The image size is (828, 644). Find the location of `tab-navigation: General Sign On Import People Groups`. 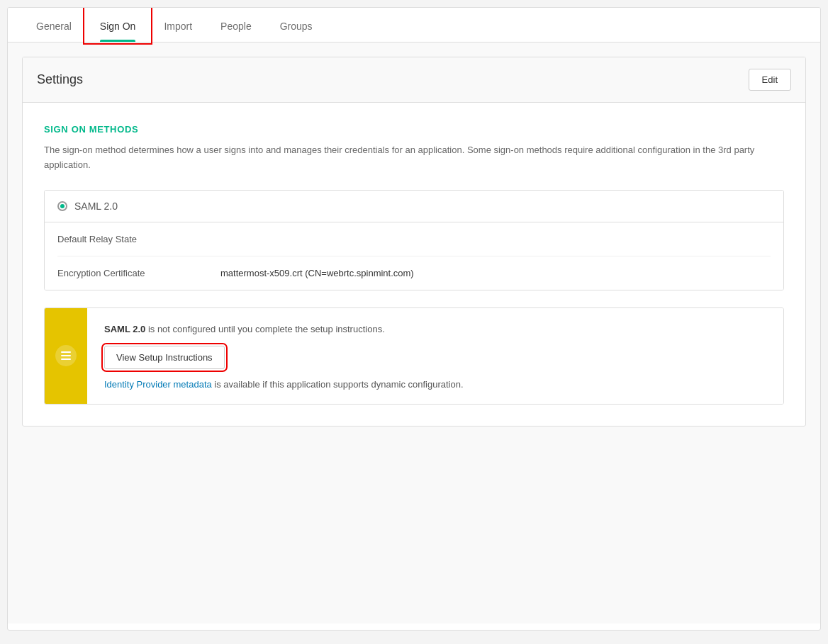

tab-navigation: General Sign On Import People Groups is located at coordinates (414, 26).